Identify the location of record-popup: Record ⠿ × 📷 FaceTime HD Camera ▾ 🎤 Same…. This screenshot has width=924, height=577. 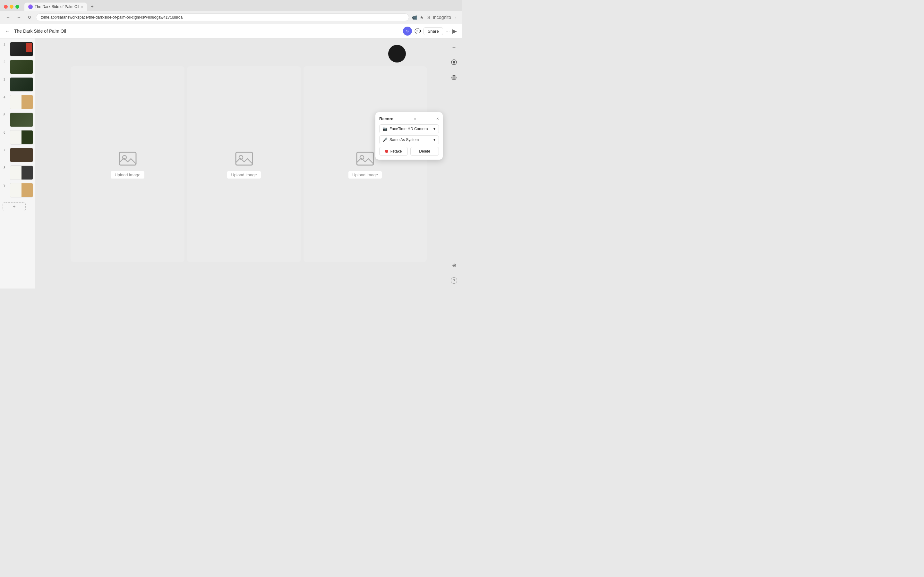
(409, 136).